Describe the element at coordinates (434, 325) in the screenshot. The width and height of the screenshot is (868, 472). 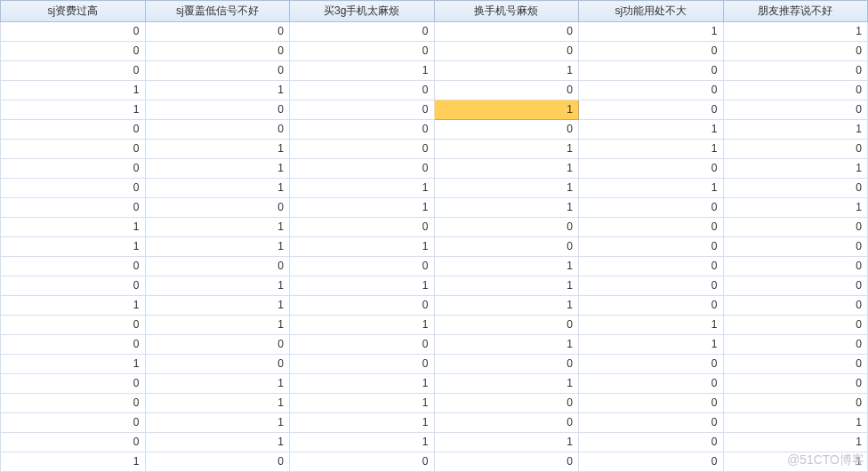
I see `table-row: 011010` at that location.